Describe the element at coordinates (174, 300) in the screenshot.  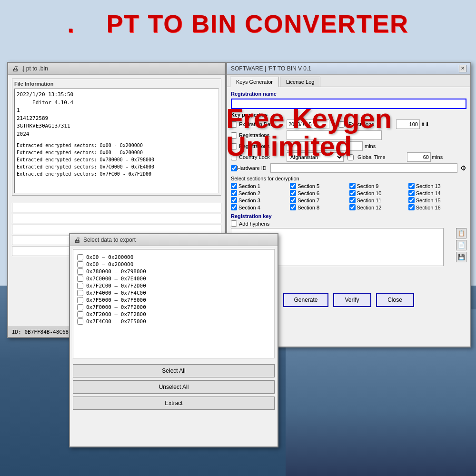
I see `list-item: 0x7F5000 – 0x7F8000` at that location.